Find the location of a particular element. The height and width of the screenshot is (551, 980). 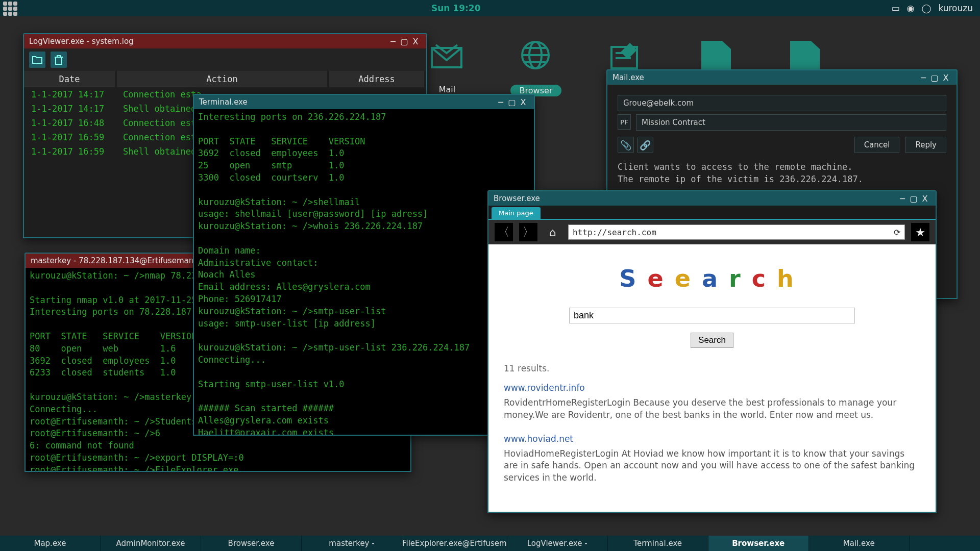

search-logo: Seearch is located at coordinates (712, 279).